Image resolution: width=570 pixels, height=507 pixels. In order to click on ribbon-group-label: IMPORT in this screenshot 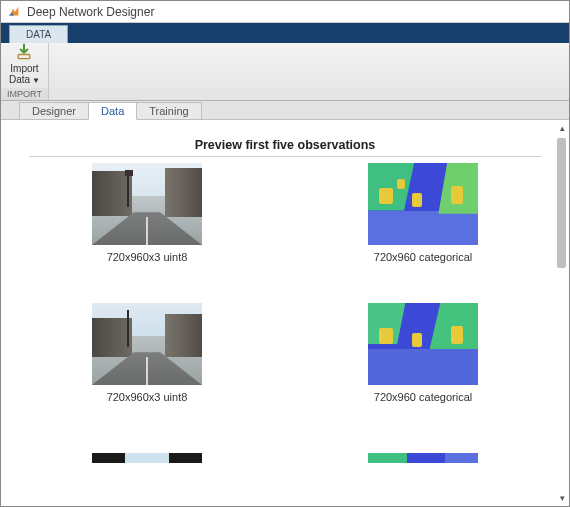, I will do `click(24, 94)`.